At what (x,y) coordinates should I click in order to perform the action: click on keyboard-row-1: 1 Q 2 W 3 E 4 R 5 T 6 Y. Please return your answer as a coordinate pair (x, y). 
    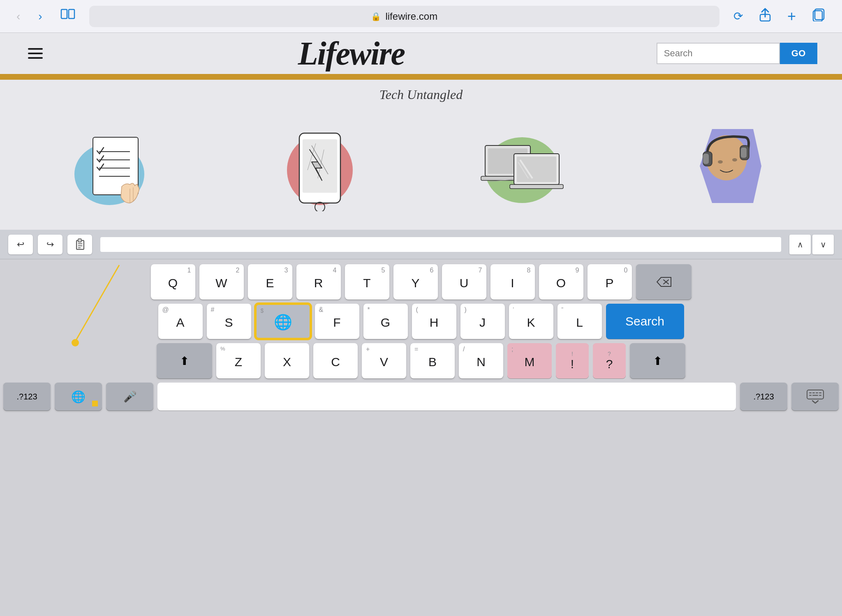
    Looking at the image, I should click on (421, 282).